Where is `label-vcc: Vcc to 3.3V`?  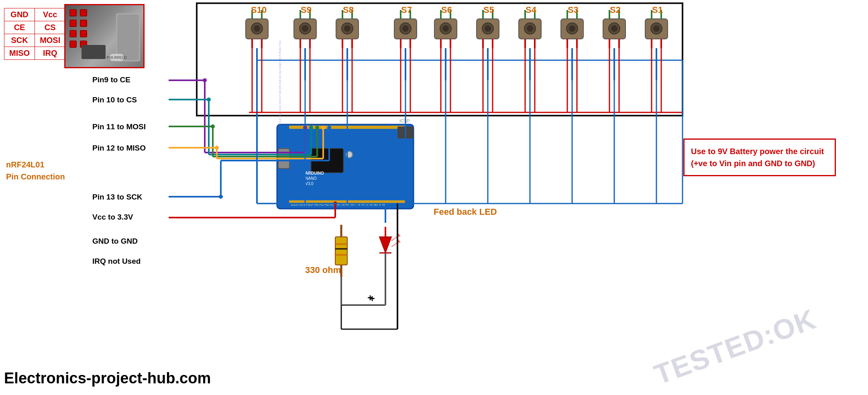 label-vcc: Vcc to 3.3V is located at coordinates (112, 217).